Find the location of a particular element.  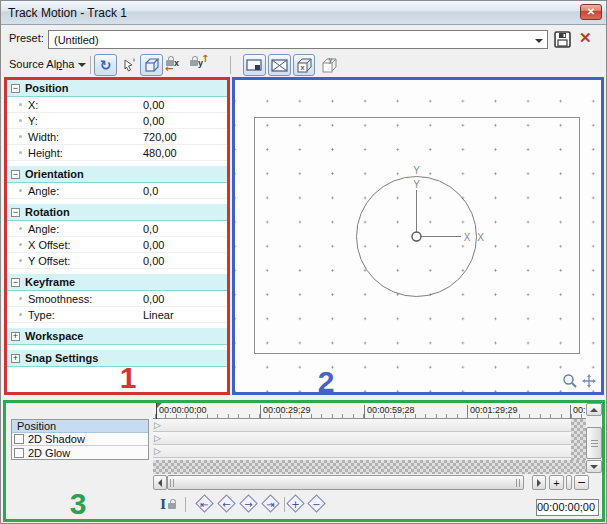

insert-keyframe-button: + is located at coordinates (295, 503).